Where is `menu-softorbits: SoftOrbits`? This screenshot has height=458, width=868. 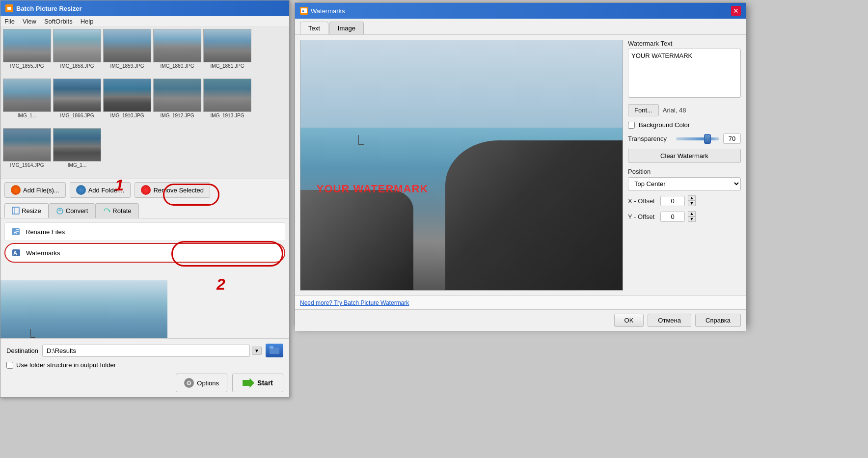 menu-softorbits: SoftOrbits is located at coordinates (58, 22).